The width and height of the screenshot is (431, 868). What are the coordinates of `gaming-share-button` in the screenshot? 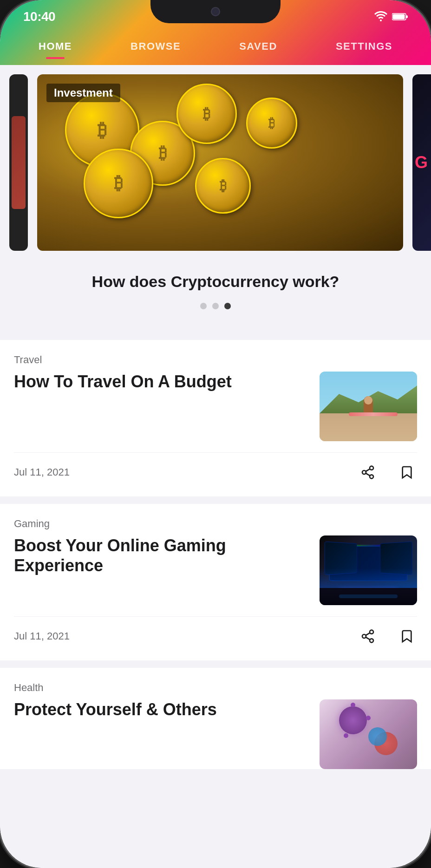 It's located at (368, 636).